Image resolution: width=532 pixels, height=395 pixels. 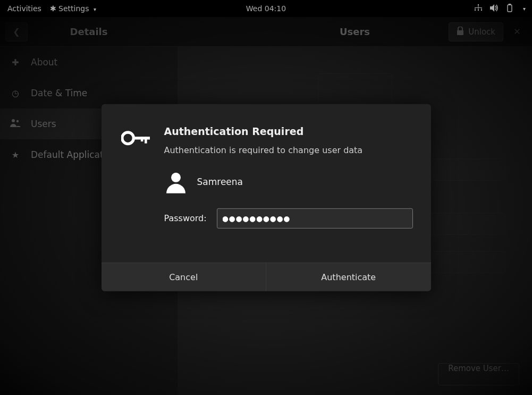 I want to click on password-input, so click(x=315, y=218).